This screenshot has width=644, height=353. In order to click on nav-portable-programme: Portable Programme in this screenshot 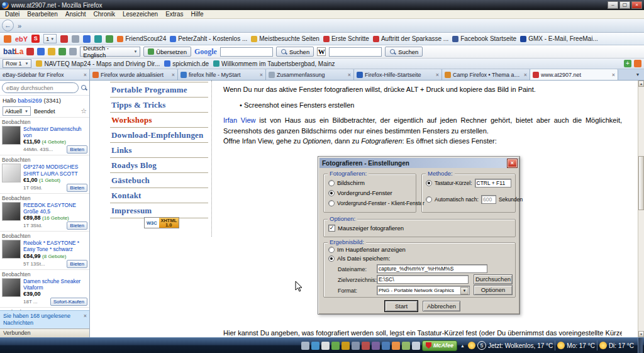, I will do `click(159, 90)`.